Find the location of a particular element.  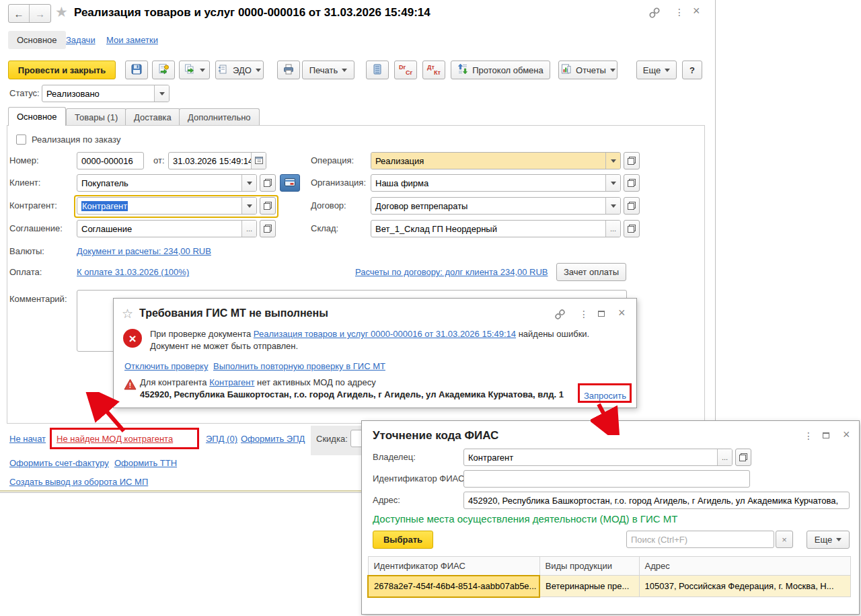

number-field: 0000-000016 is located at coordinates (110, 161).